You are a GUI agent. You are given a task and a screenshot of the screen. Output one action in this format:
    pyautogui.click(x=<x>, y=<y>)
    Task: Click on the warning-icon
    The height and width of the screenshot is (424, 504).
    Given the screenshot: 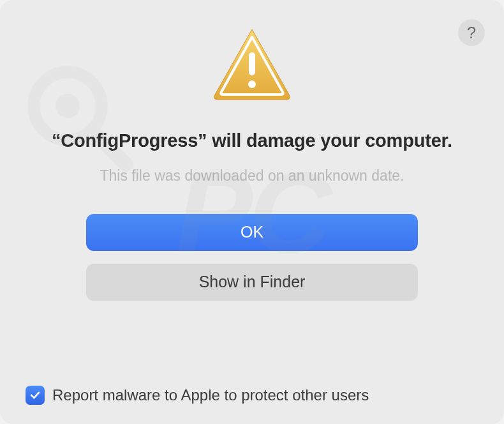 What is the action you would take?
    pyautogui.click(x=252, y=64)
    